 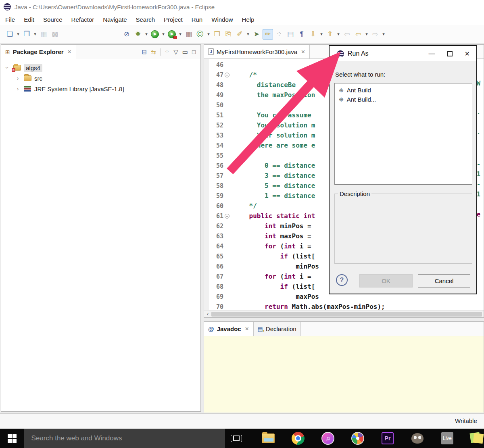 What do you see at coordinates (444, 281) in the screenshot?
I see `cancel-button: Cancel` at bounding box center [444, 281].